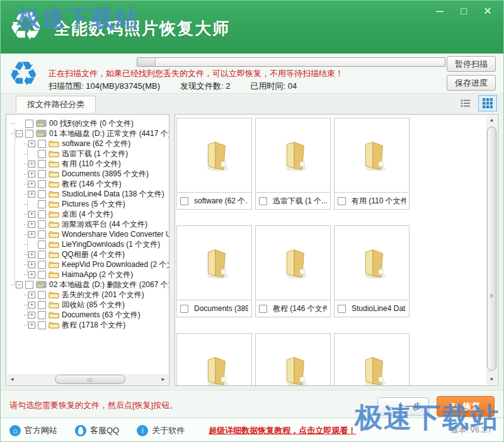 The image size is (504, 442). I want to click on previous-step-button: ← 上一步, so click(403, 407).